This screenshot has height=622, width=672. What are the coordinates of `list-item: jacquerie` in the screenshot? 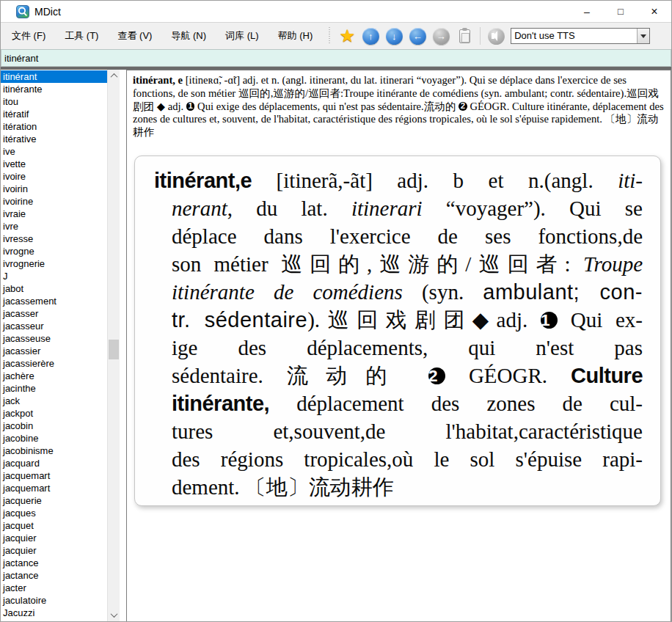 It's located at (54, 500).